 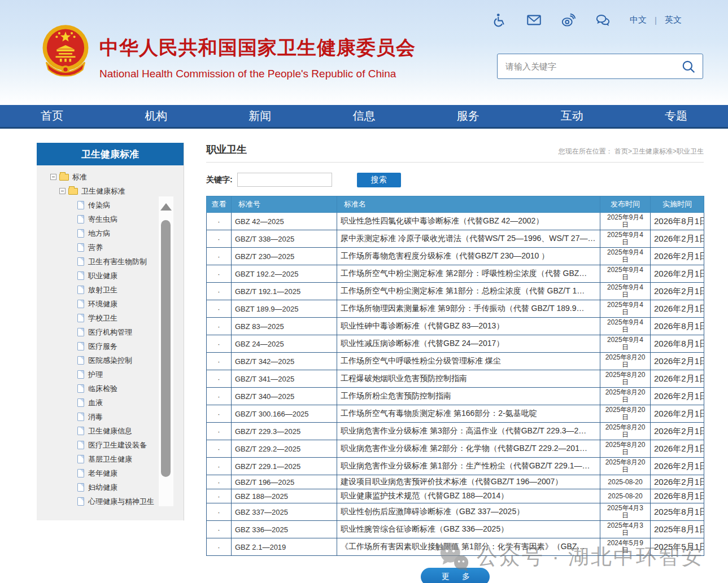 What do you see at coordinates (469, 256) in the screenshot?
I see `standard-name-link: 工作场所毒物危害程度分级标准（代替GBZ/T 230—2010 ）` at bounding box center [469, 256].